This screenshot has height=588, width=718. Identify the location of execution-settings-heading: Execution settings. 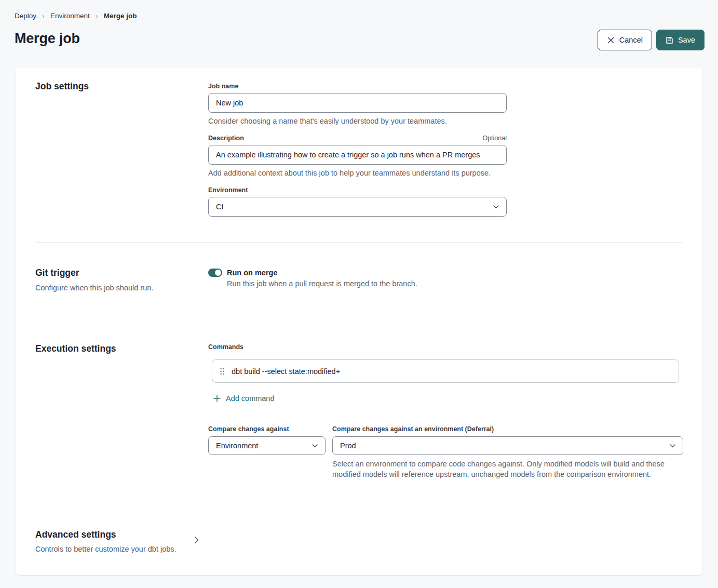
(76, 349).